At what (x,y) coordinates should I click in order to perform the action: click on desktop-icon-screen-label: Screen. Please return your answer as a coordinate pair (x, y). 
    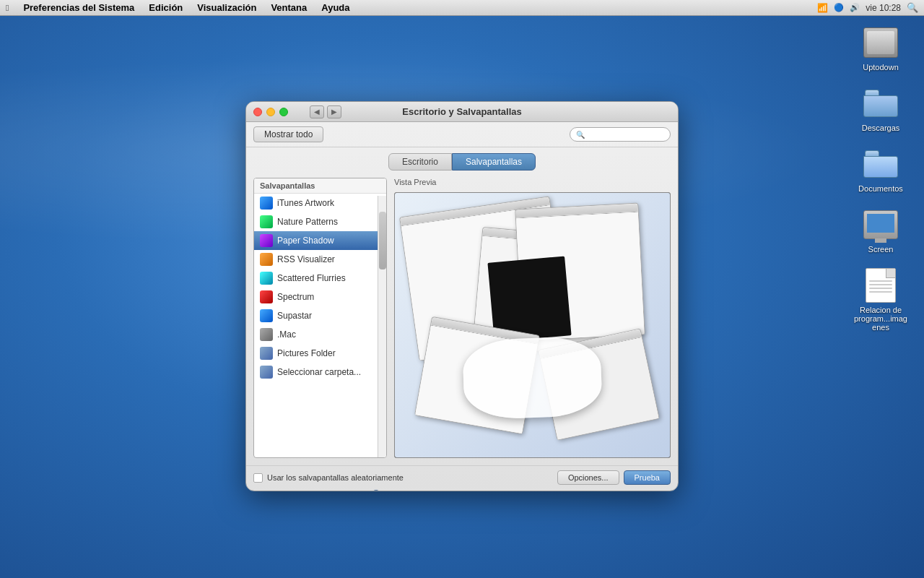
    Looking at the image, I should click on (881, 249).